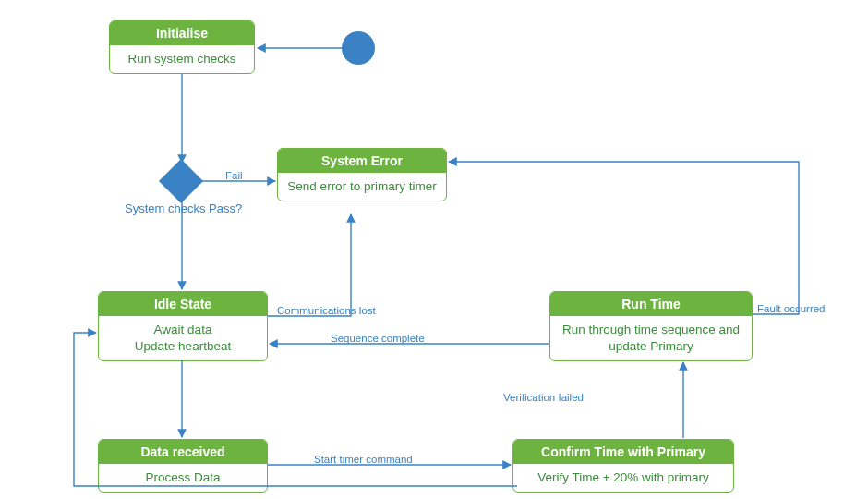  I want to click on node-idle-title: Idle State, so click(183, 304).